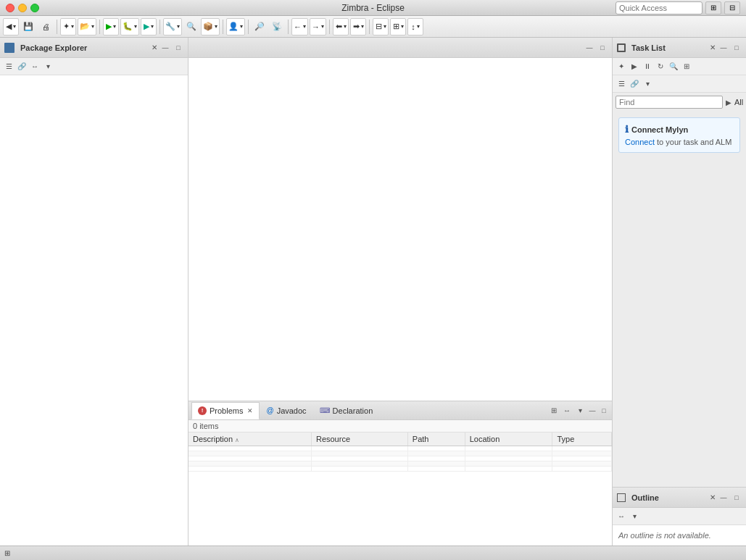 The image size is (746, 560). I want to click on run-button: ▶▾, so click(111, 27).